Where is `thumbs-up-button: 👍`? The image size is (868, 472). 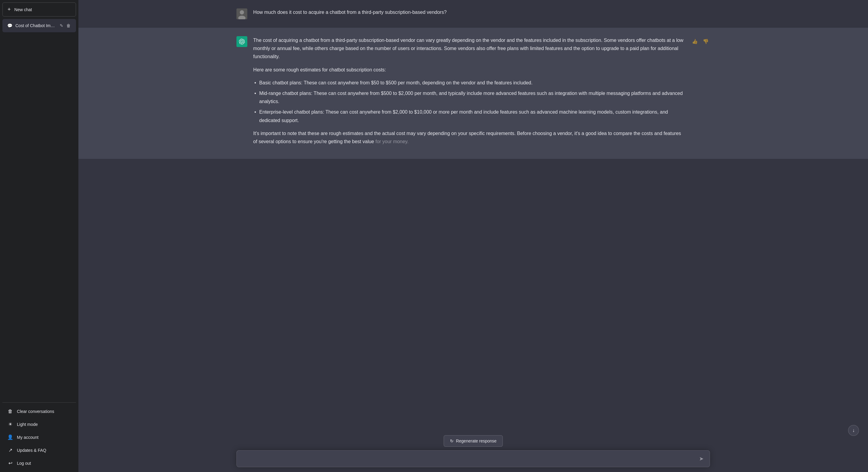
thumbs-up-button: 👍 is located at coordinates (695, 41).